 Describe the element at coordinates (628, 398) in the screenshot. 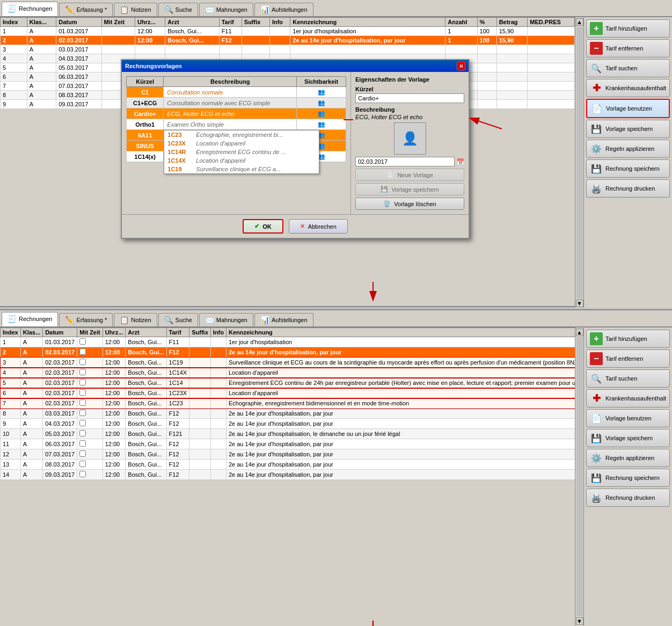

I see `krankenhaus-btn-bottom: ✚ Krankenhausaufenthalt` at that location.